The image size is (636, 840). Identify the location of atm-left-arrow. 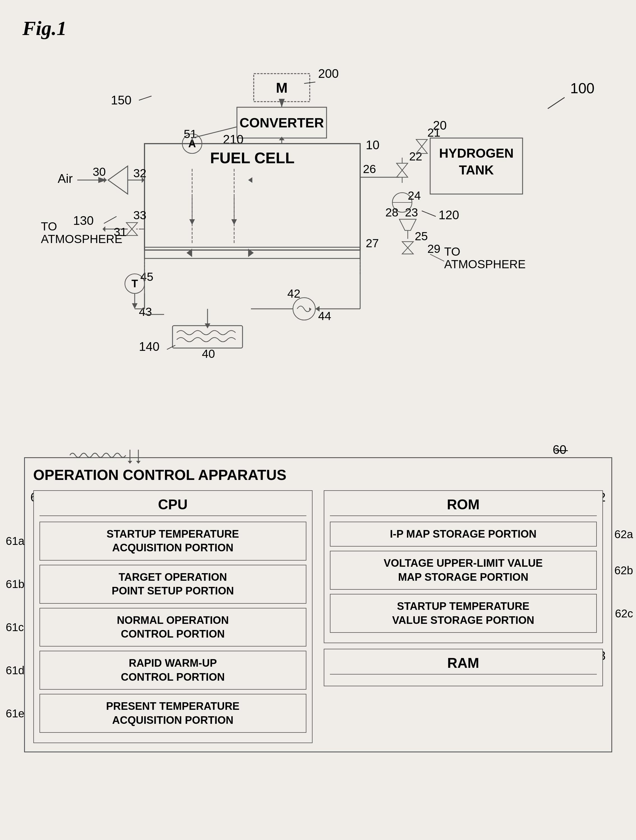
(104, 229).